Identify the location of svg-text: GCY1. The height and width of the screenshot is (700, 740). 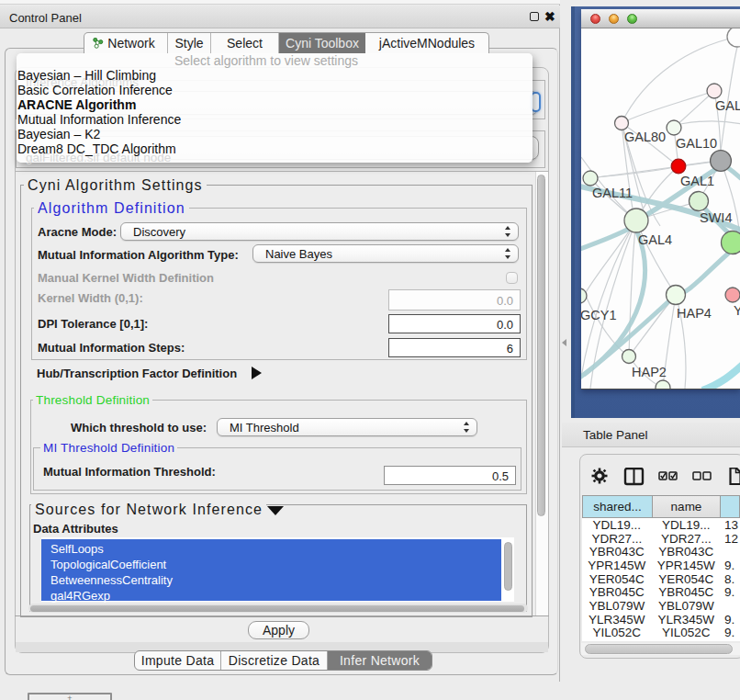
(599, 315).